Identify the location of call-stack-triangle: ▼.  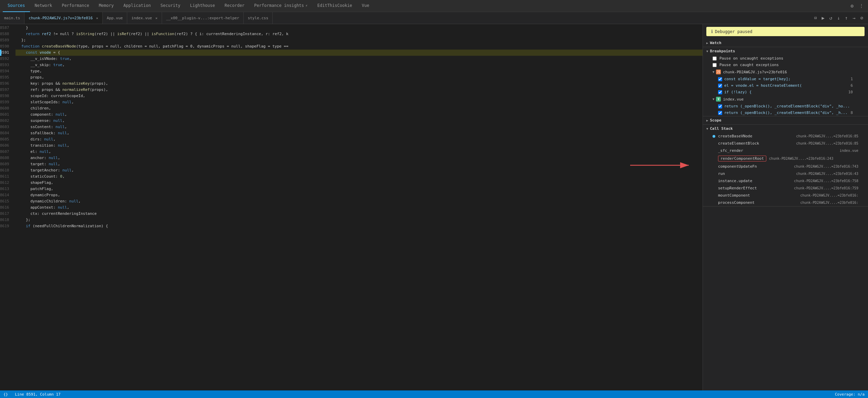
(707, 129).